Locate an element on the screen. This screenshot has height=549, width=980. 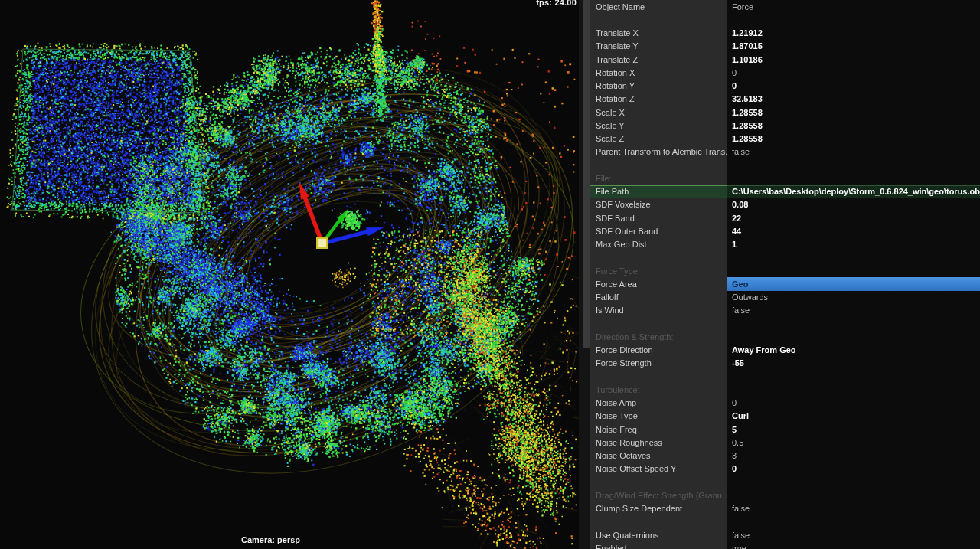
property-row: File: is located at coordinates (785, 178).